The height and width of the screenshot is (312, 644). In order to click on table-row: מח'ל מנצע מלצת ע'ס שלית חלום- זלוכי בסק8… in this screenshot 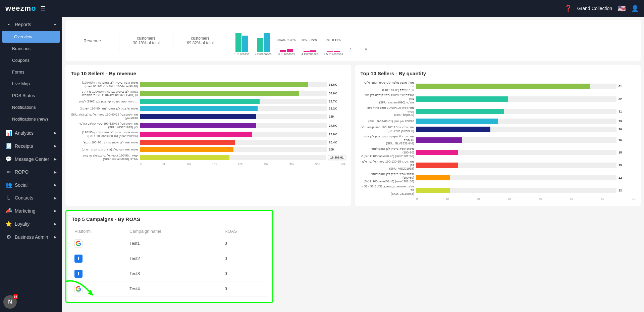, I will do `click(498, 86)`.